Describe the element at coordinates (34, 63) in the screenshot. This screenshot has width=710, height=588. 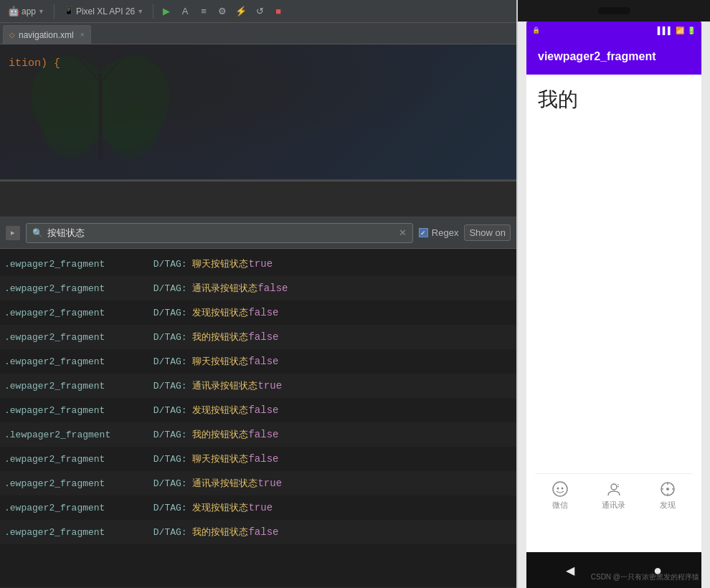
I see `code-line1: ition) {` at that location.